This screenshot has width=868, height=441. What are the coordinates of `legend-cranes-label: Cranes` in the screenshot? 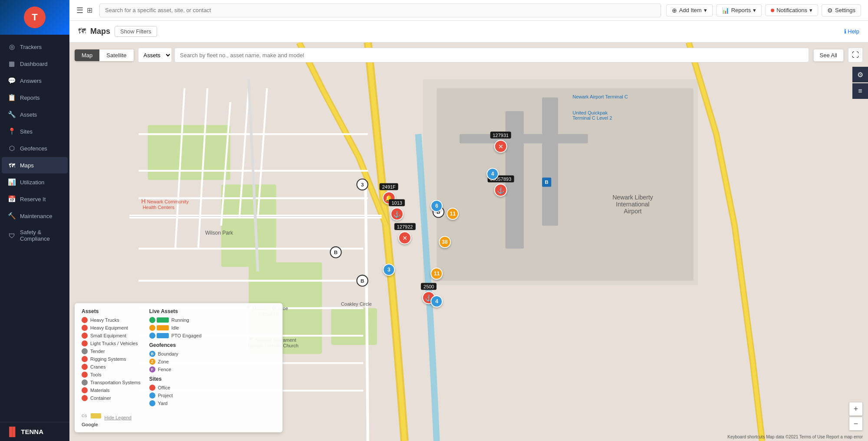 It's located at (98, 367).